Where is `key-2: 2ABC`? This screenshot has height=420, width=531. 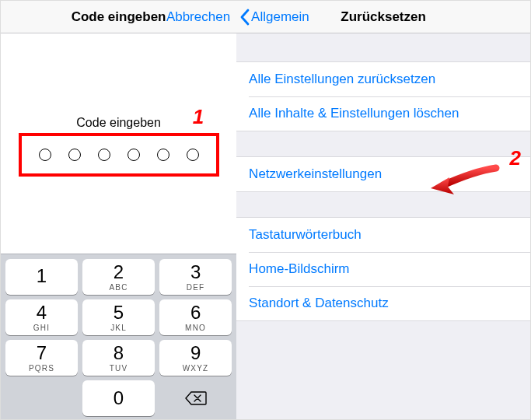 key-2: 2ABC is located at coordinates (118, 277).